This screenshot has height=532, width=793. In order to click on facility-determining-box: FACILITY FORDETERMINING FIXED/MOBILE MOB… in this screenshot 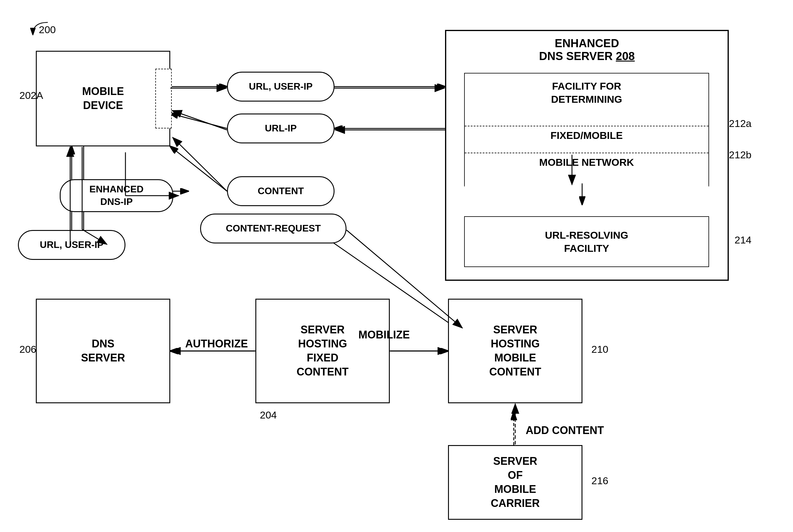, I will do `click(587, 130)`.